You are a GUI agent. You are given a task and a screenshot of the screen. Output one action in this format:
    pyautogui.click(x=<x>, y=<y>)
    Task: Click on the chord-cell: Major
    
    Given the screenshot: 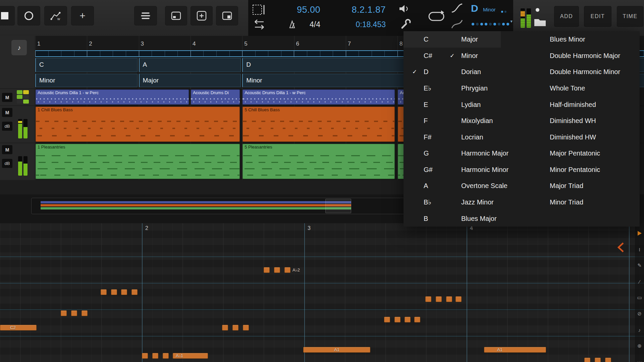 What is the action you would take?
    pyautogui.click(x=190, y=80)
    